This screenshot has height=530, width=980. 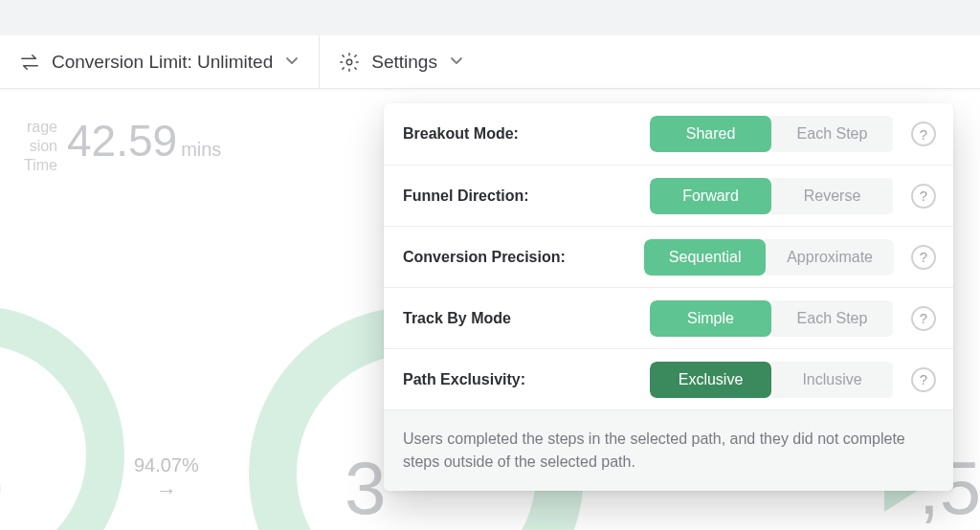 What do you see at coordinates (704, 257) in the screenshot?
I see `segment-sequential: Sequential` at bounding box center [704, 257].